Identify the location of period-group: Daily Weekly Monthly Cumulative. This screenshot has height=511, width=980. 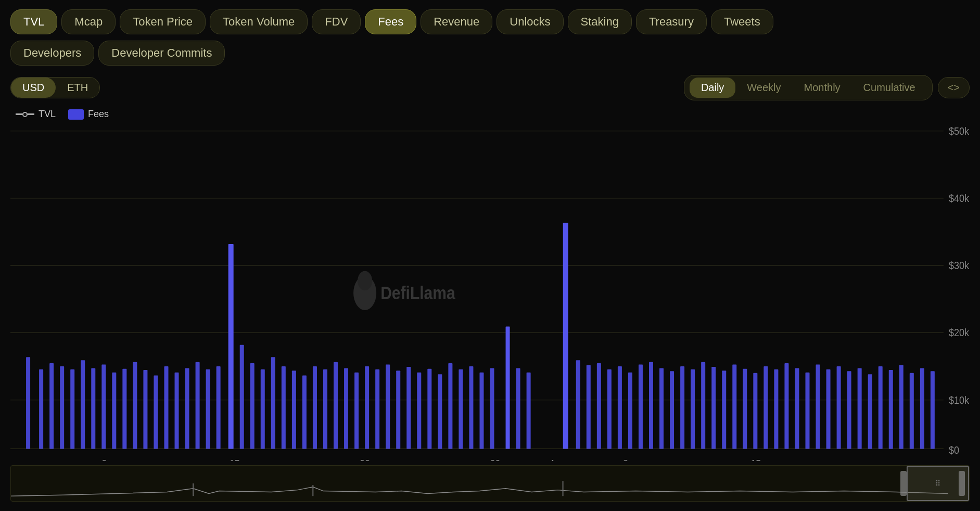
(808, 87).